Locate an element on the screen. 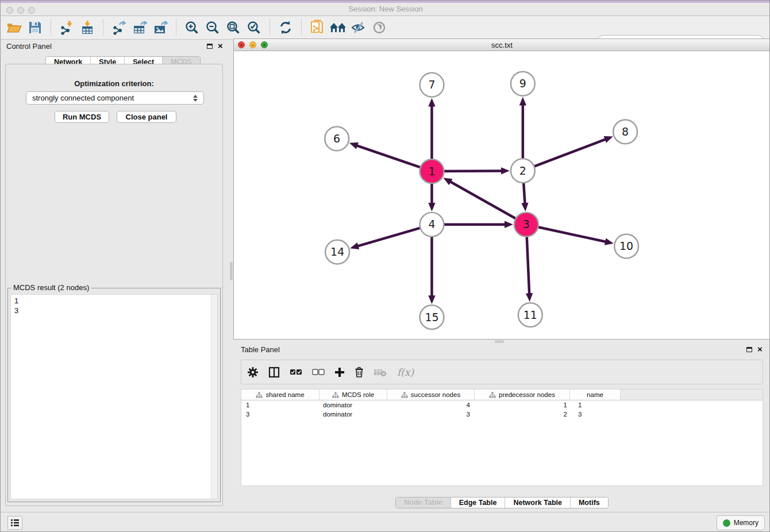 The height and width of the screenshot is (532, 770). graph-node-11: 11 is located at coordinates (530, 315).